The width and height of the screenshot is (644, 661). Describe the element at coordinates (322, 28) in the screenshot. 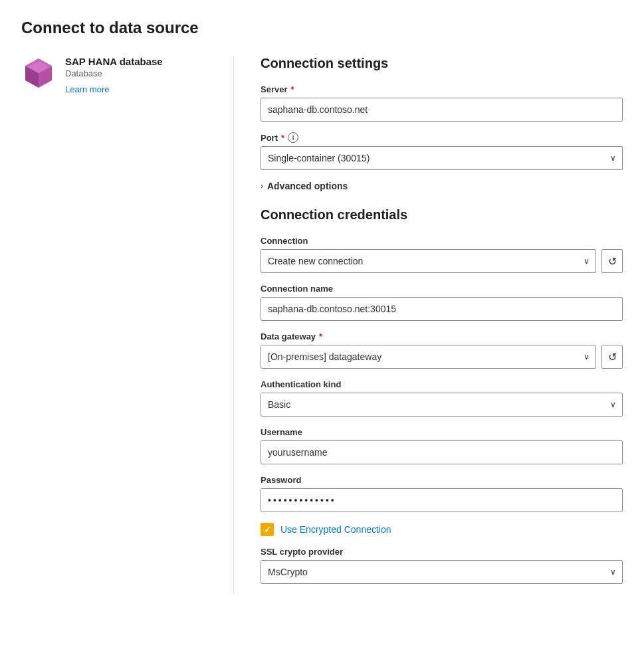

I see `page-title: Connect to data source` at that location.